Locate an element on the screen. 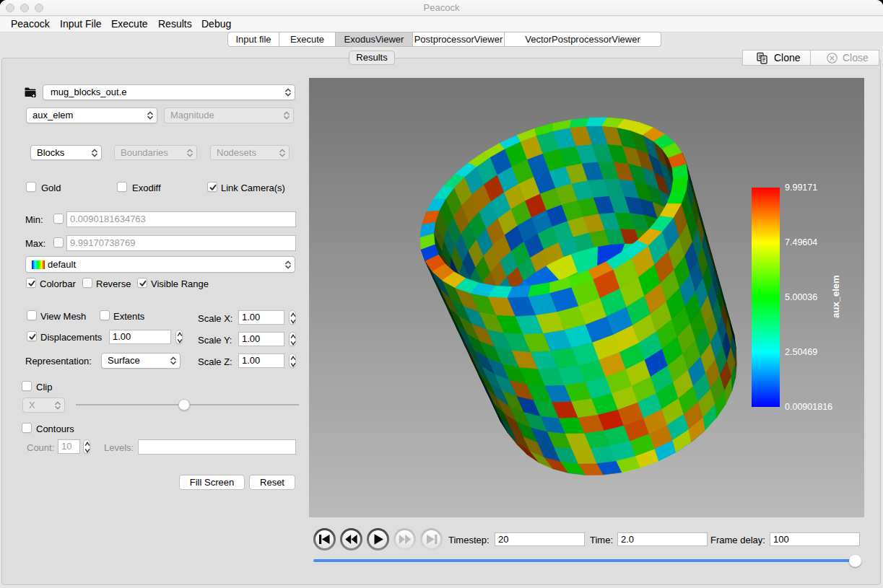 Image resolution: width=883 pixels, height=588 pixels. svg-text: aux_elem is located at coordinates (836, 296).